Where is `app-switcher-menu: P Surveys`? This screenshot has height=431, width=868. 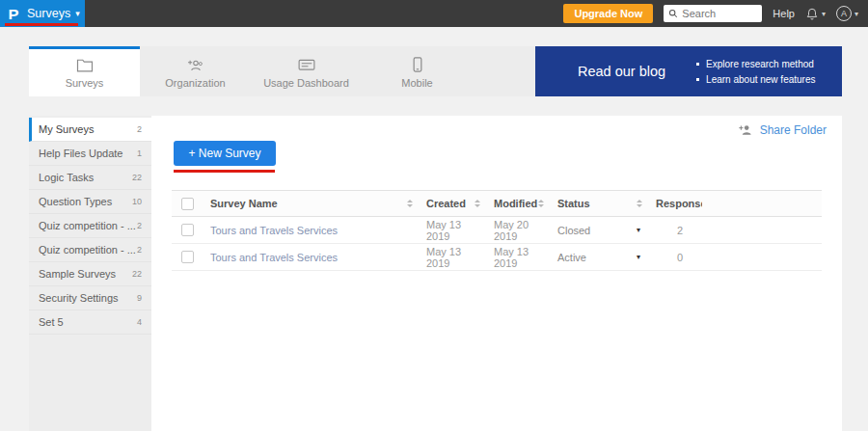
app-switcher-menu: P Surveys is located at coordinates (42, 13).